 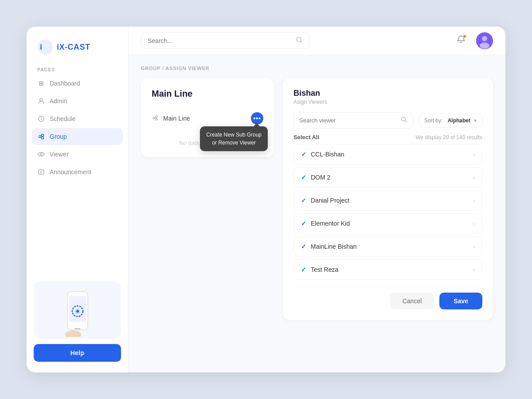 What do you see at coordinates (325, 223) in the screenshot?
I see `viewer-item-left: ✓ Elementor Kid` at bounding box center [325, 223].